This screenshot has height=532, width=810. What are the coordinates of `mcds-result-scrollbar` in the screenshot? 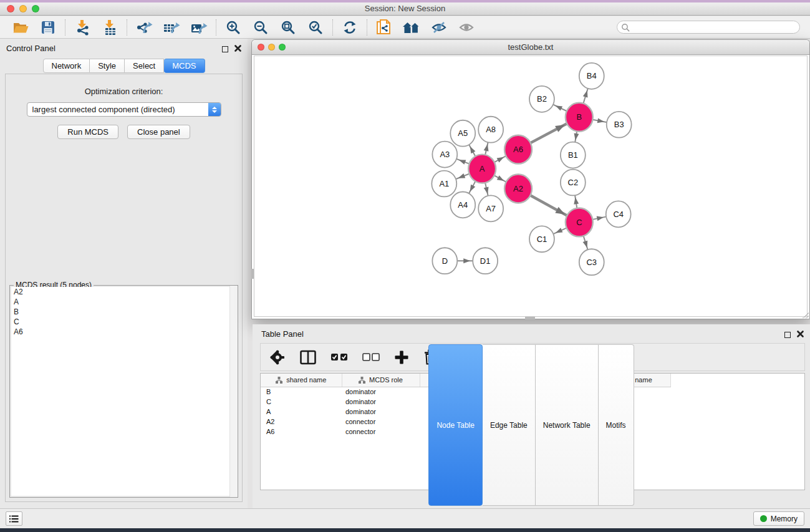 It's located at (233, 392).